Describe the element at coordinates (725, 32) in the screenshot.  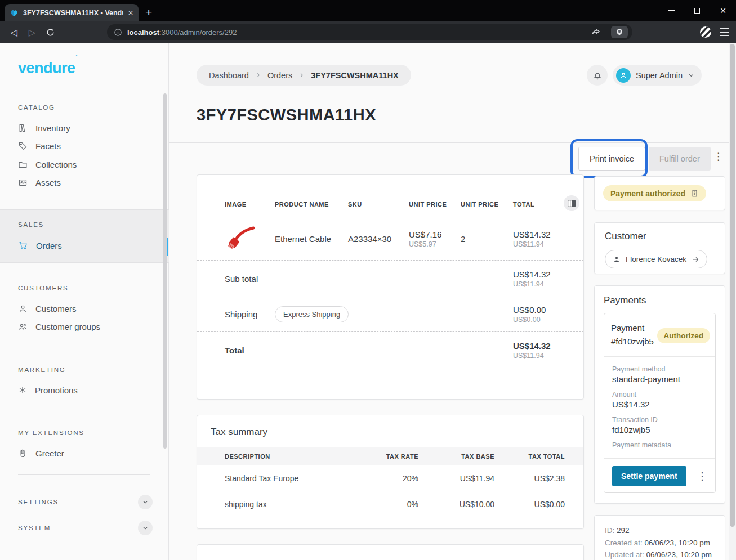
I see `browser-menu-icon` at that location.